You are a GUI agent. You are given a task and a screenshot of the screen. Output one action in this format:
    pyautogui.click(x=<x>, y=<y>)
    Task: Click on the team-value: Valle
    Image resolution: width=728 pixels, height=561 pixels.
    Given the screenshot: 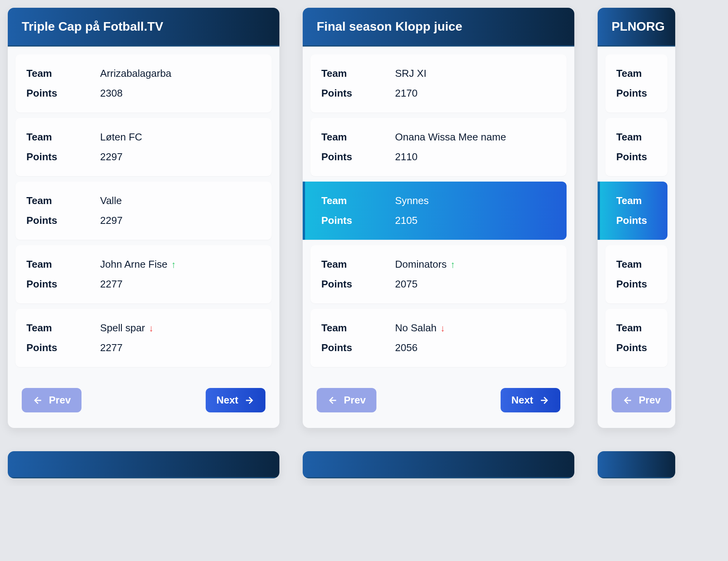 What is the action you would take?
    pyautogui.click(x=111, y=201)
    